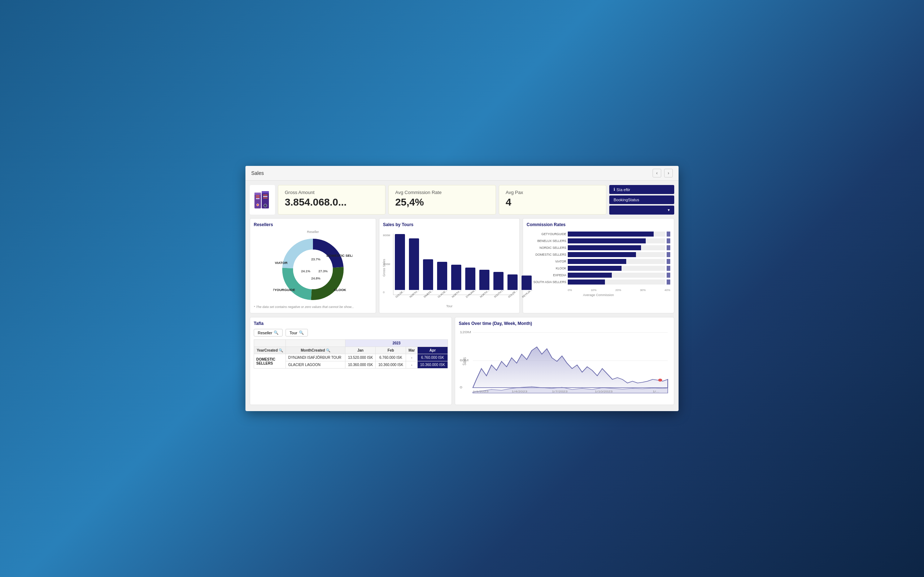 Image resolution: width=924 pixels, height=577 pixels. Describe the element at coordinates (564, 361) in the screenshot. I see `sales-over-time-card: Sales Over time (Day, Week, Month) 120M …` at that location.